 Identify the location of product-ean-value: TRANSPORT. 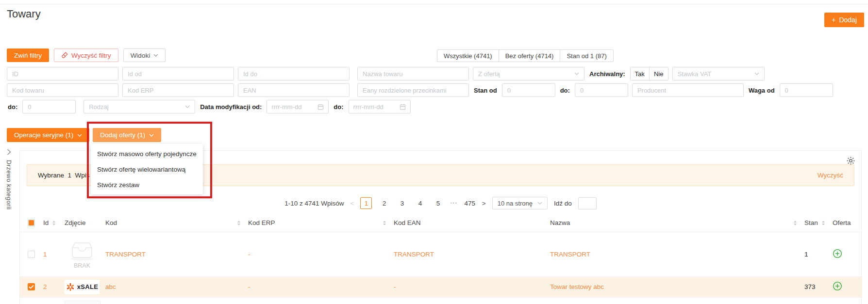
(414, 254).